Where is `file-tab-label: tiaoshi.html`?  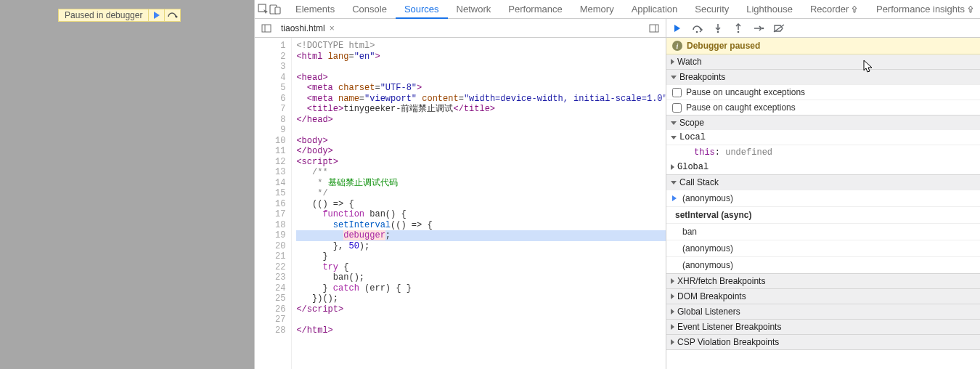
file-tab-label: tiaoshi.html is located at coordinates (303, 28).